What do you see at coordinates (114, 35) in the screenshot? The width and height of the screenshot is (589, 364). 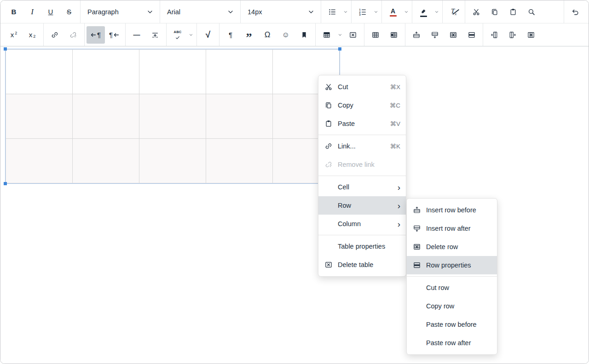 I see `rtl-paragraph-button: ¶` at bounding box center [114, 35].